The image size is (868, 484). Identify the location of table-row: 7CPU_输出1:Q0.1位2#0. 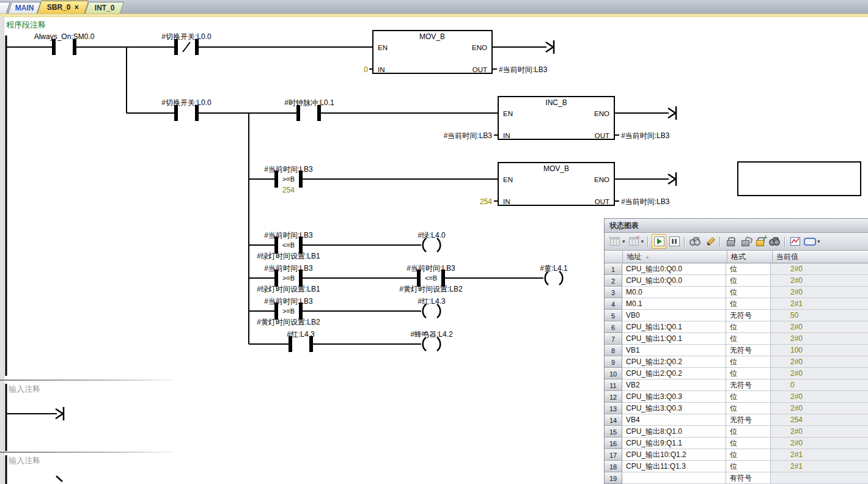
(736, 339).